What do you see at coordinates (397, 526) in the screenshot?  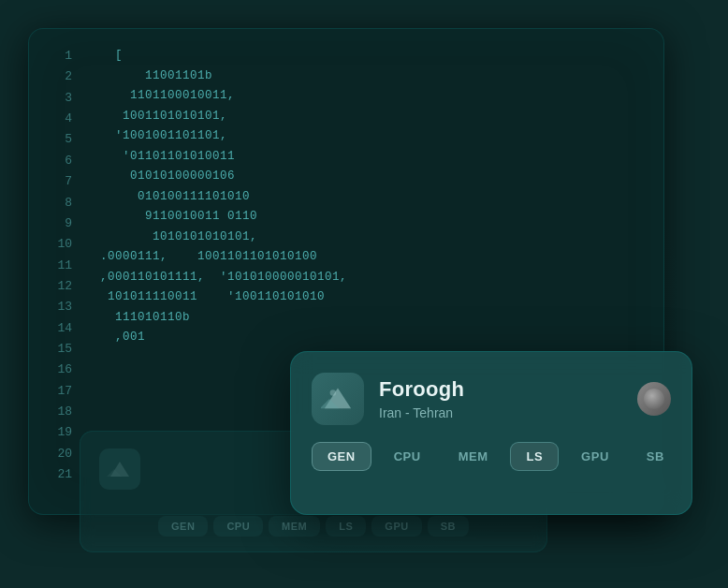 I see `blurred-tab-gpu: GPU` at bounding box center [397, 526].